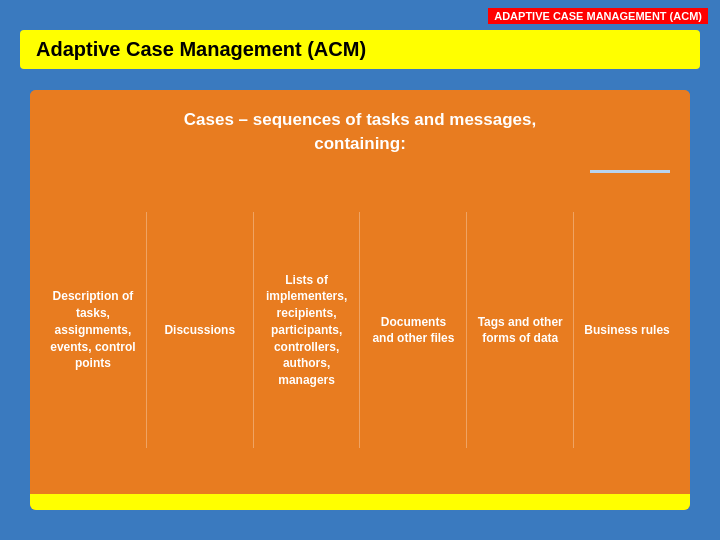 The width and height of the screenshot is (720, 540). Describe the element at coordinates (200, 330) in the screenshot. I see `item-discussions: Discussions` at that location.